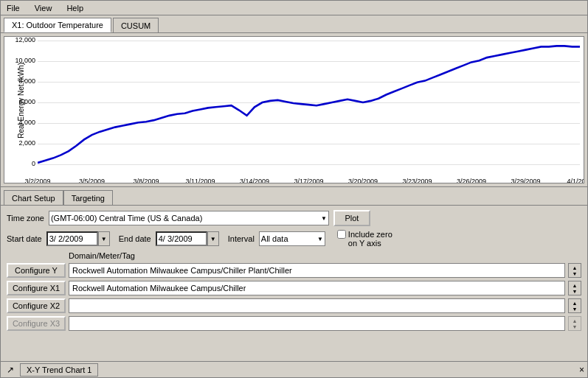 This screenshot has height=378, width=588. I want to click on trend-chart-icon: ↗, so click(10, 370).